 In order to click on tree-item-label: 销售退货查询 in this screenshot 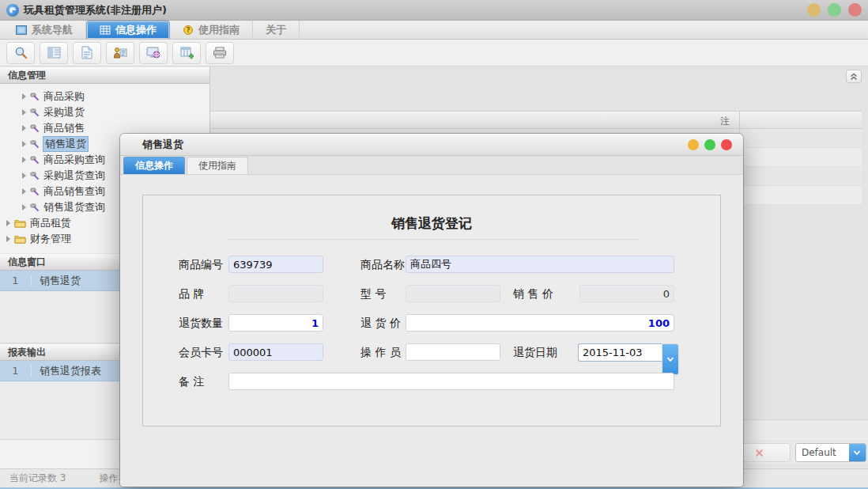, I will do `click(74, 207)`.